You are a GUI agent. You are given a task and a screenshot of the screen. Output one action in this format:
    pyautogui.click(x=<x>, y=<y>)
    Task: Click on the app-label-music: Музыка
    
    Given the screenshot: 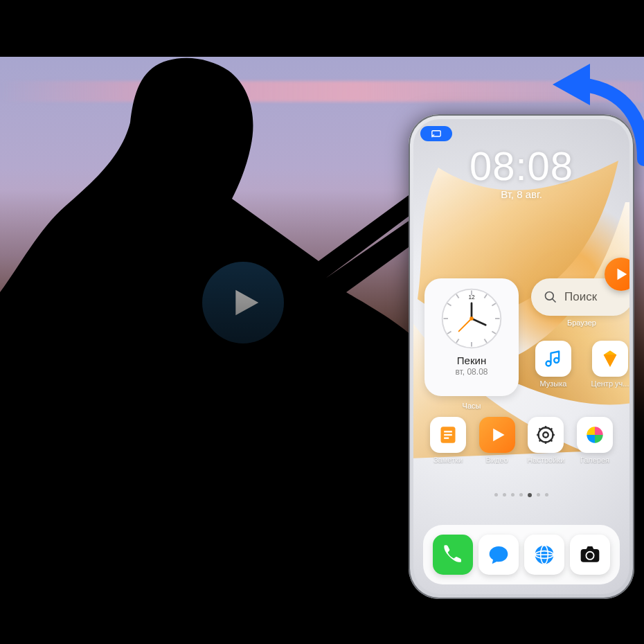 What is the action you would take?
    pyautogui.click(x=553, y=384)
    